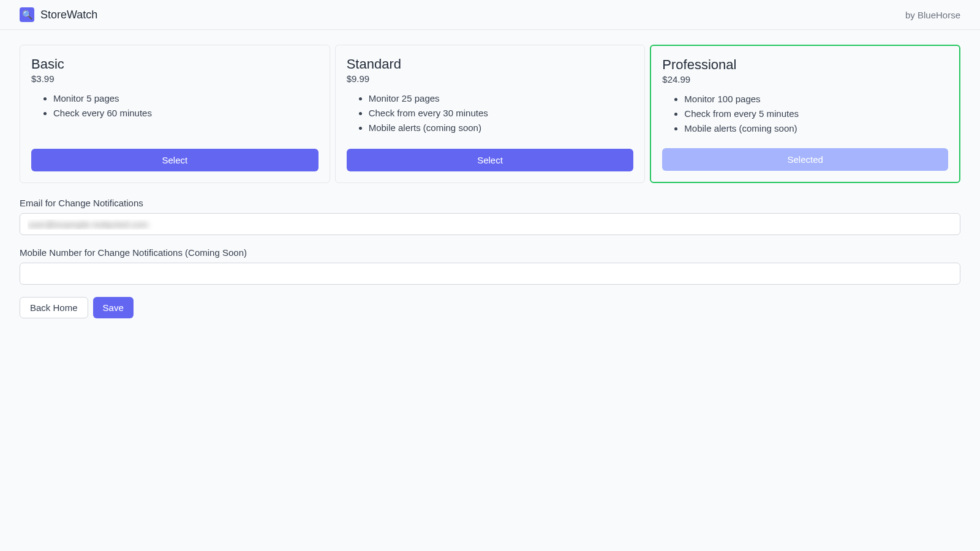 Image resolution: width=980 pixels, height=551 pixels. I want to click on app-header: 🔍 StoreWatch by BlueHorse, so click(490, 15).